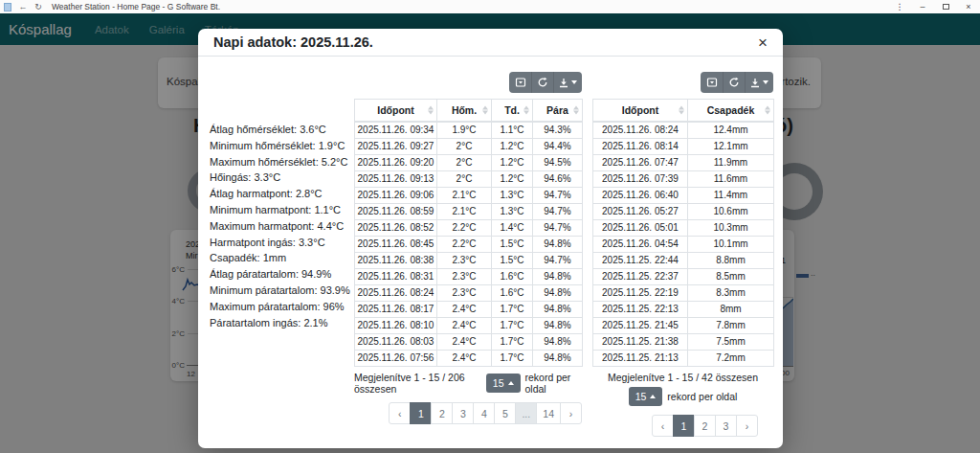 Image resolution: width=980 pixels, height=453 pixels. Describe the element at coordinates (396, 293) in the screenshot. I see `table-cell: 2025.11.26. 08:24` at that location.